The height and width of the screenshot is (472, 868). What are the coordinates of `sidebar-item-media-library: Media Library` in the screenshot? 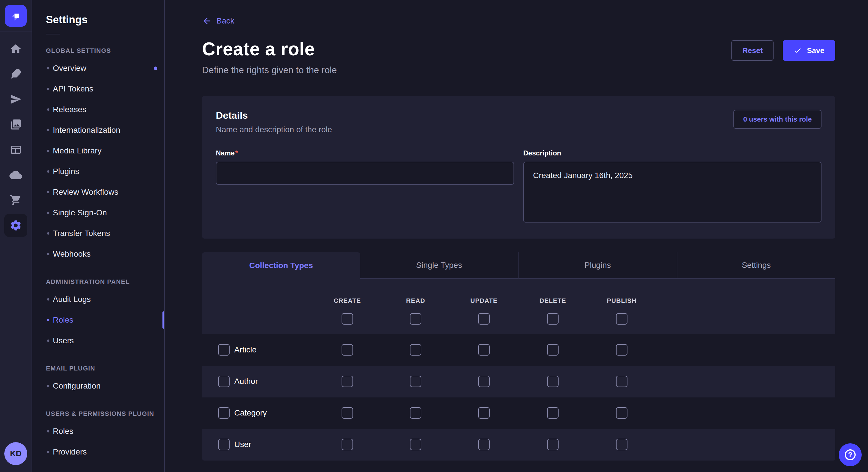 It's located at (98, 151).